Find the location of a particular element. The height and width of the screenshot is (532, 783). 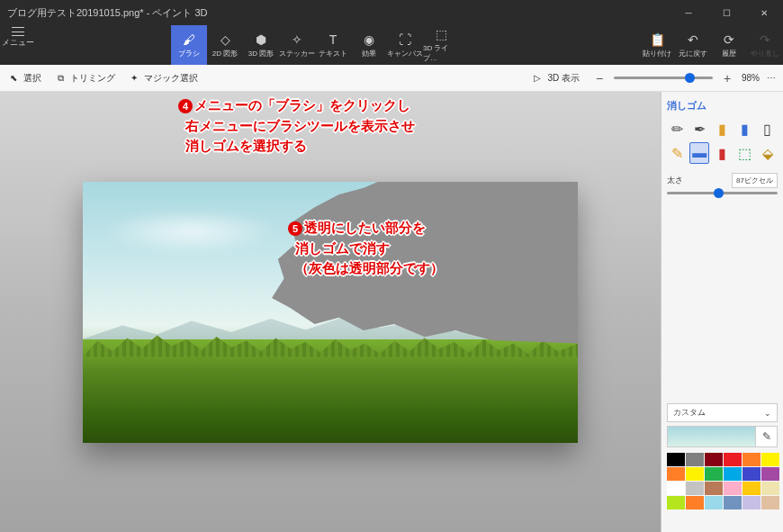

brush-pen: ✒ is located at coordinates (699, 129).